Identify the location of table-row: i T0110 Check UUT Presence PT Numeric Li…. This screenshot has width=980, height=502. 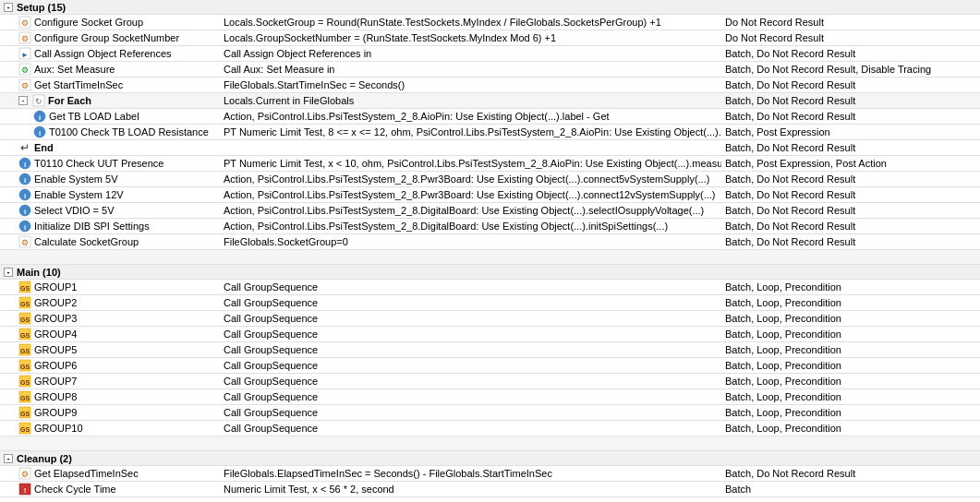
(490, 164).